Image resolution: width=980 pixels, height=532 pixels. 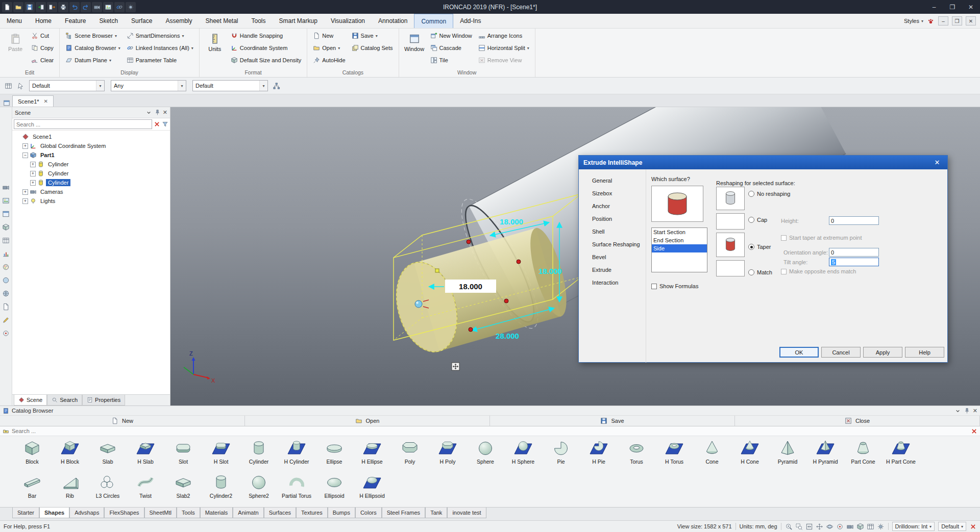 I want to click on default-size-and-density-button: Default Size and Density, so click(x=266, y=60).